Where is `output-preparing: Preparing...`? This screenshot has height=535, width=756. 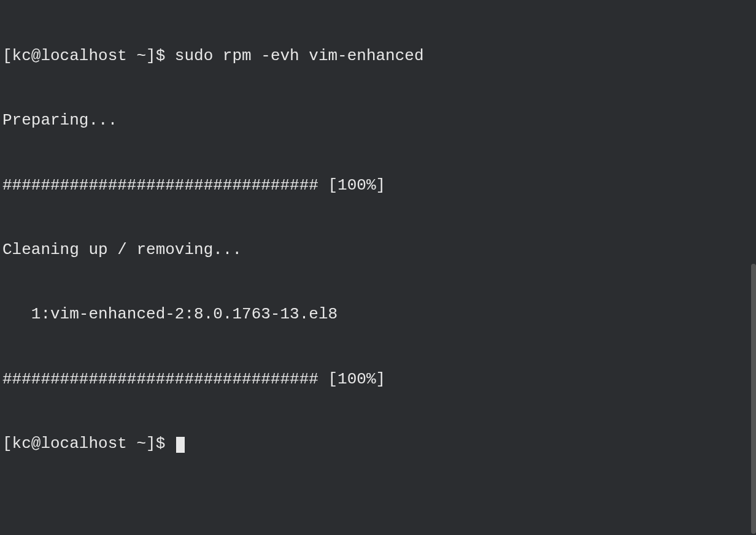
output-preparing: Preparing... is located at coordinates (378, 120).